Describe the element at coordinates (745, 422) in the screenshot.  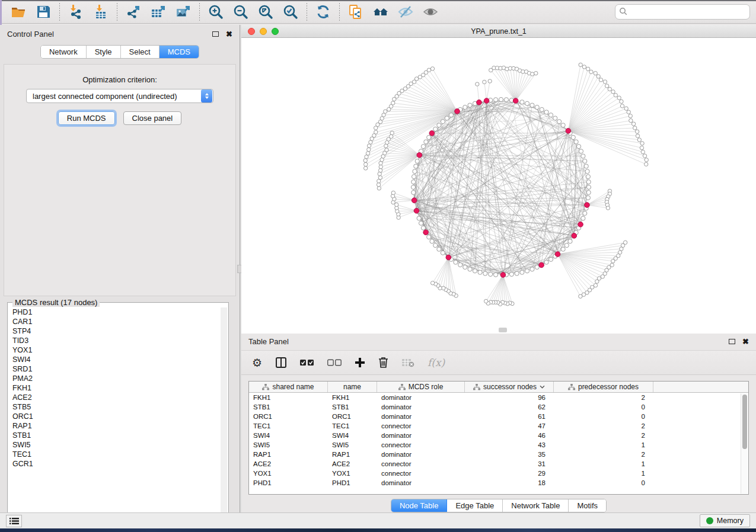
I see `table-scrollbar-thumb` at that location.